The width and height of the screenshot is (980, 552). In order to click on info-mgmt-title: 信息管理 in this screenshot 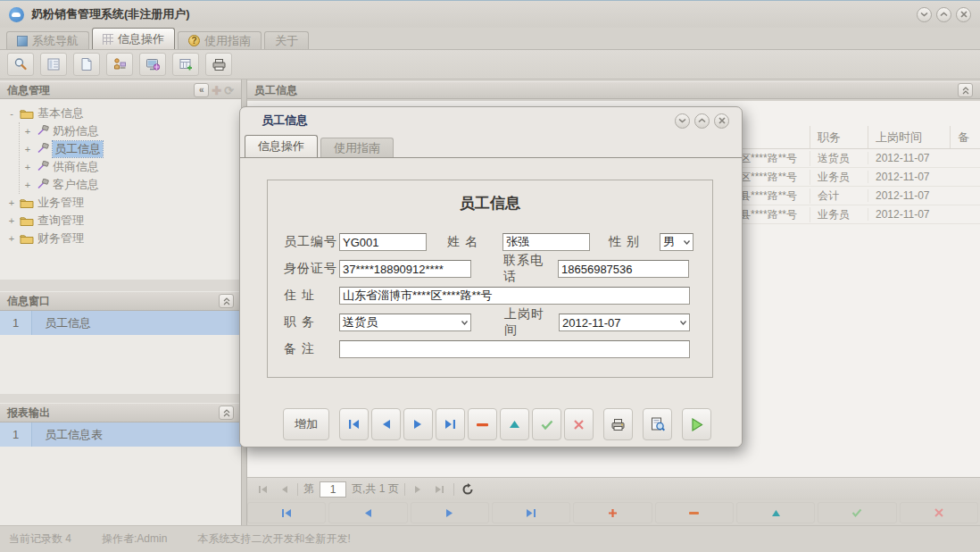, I will do `click(29, 91)`.